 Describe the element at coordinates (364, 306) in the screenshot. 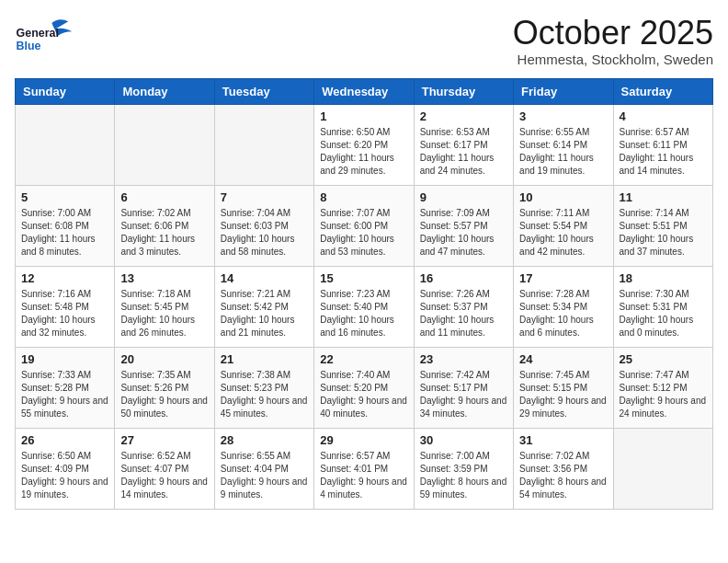

I see `week-row-3: 12Sunrise: 7:16 AMSunset: 5:48 PMDayligh…` at that location.